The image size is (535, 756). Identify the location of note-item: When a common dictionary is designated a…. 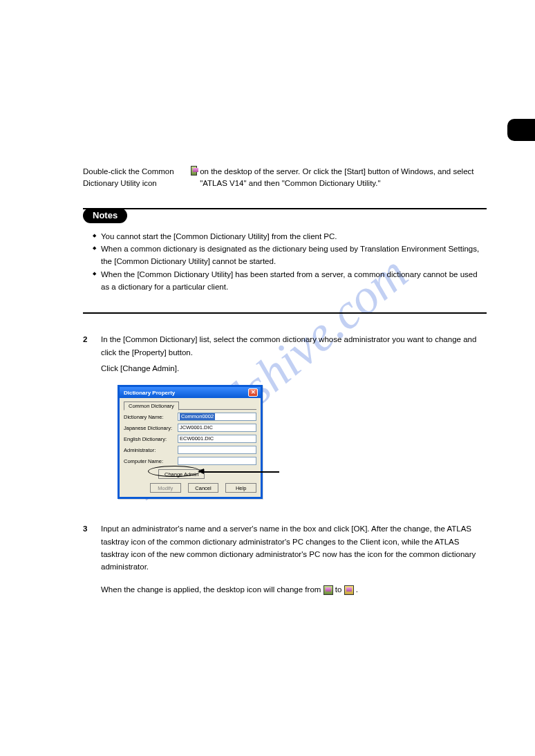
(290, 256).